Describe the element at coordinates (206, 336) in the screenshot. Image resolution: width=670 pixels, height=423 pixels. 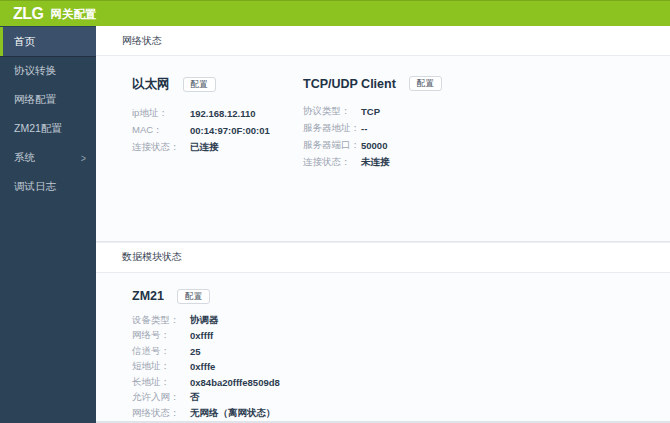
I see `kv-row-network-id: 网络号： 0xffff` at that location.